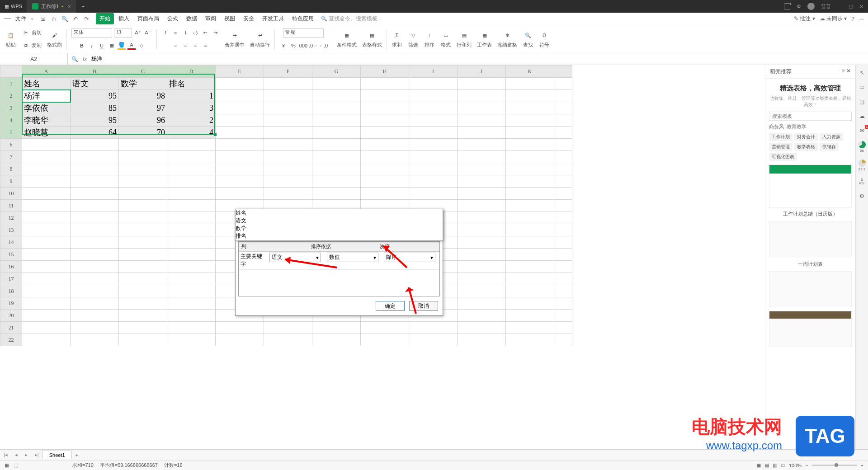 The width and height of the screenshot is (868, 470). What do you see at coordinates (102, 46) in the screenshot?
I see `underline-icon: U` at bounding box center [102, 46].